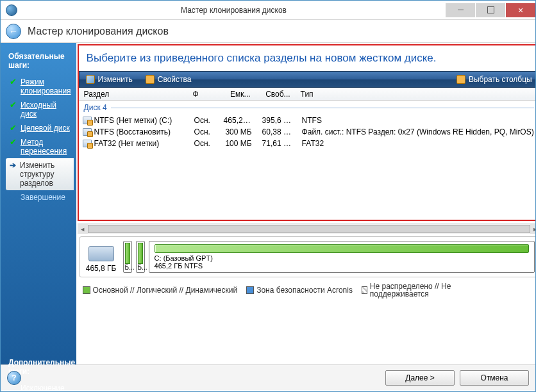 The image size is (536, 392). I want to click on scroll-left-icon: ◄, so click(83, 229).